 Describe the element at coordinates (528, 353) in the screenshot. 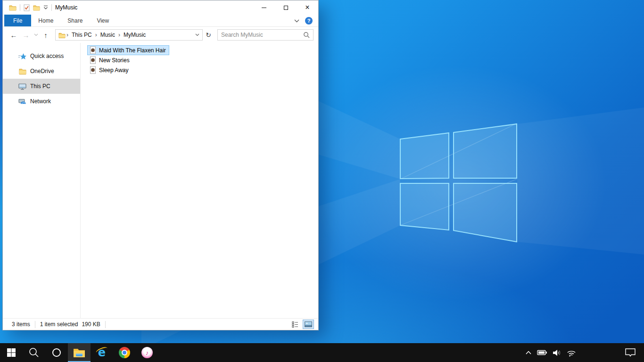

I see `show-hidden-icons-button` at that location.